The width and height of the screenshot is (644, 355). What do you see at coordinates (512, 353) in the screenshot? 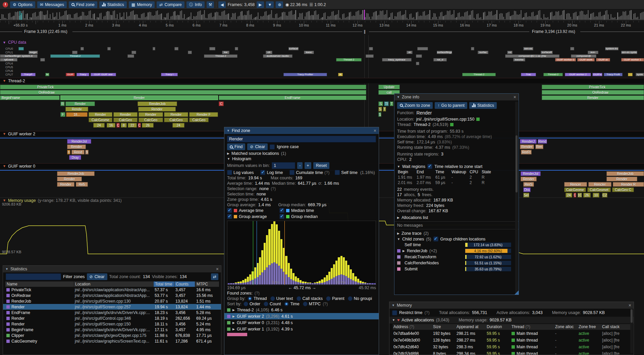
I see `allocation-row: 0x7dfc53d898 8 bytes 298.34 ms 59.95 s M…` at bounding box center [512, 353].